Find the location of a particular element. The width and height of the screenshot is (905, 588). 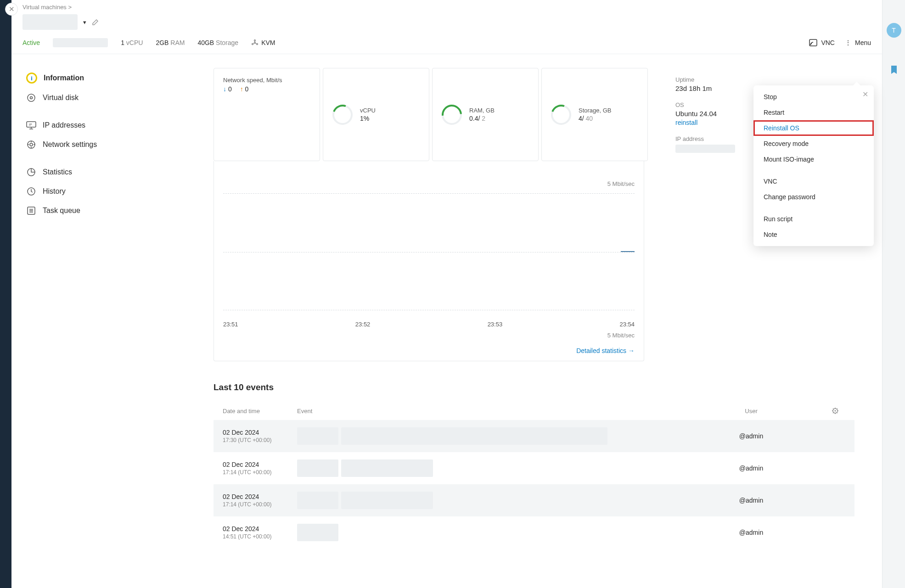

sidenav-label: Task queue is located at coordinates (62, 211).